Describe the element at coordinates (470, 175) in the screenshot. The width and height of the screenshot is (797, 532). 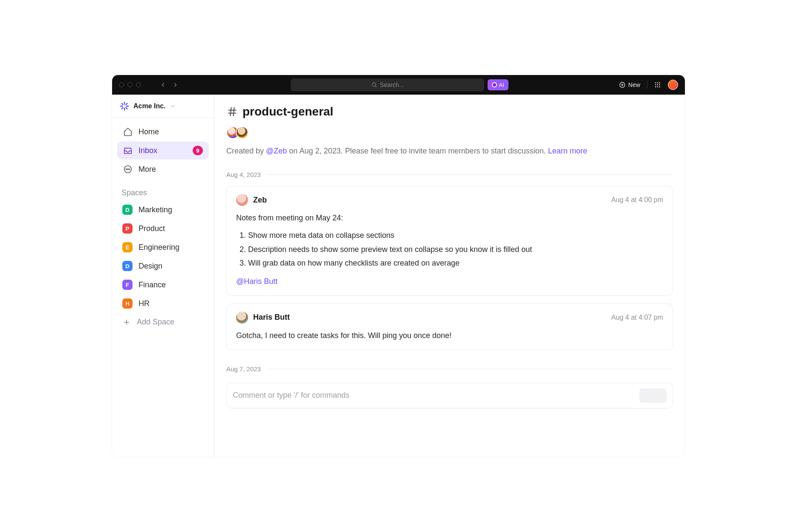
I see `divider-line` at that location.